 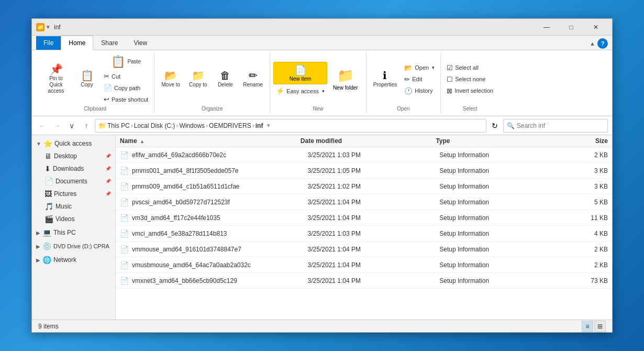 What do you see at coordinates (364, 218) in the screenshot?
I see `table-row: 📄 vm3d_amd64_ff17c2e44fe1035 3/25/2021 1…` at bounding box center [364, 218].